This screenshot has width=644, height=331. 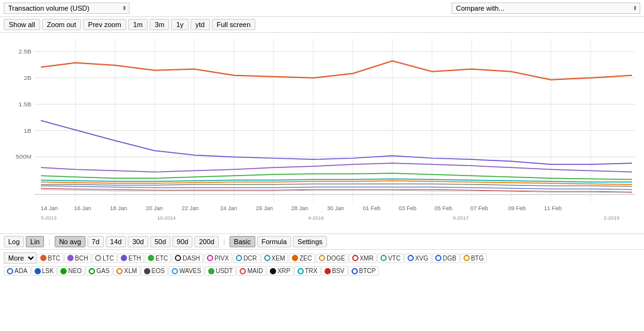 I want to click on settings-button: Settings, so click(x=310, y=242).